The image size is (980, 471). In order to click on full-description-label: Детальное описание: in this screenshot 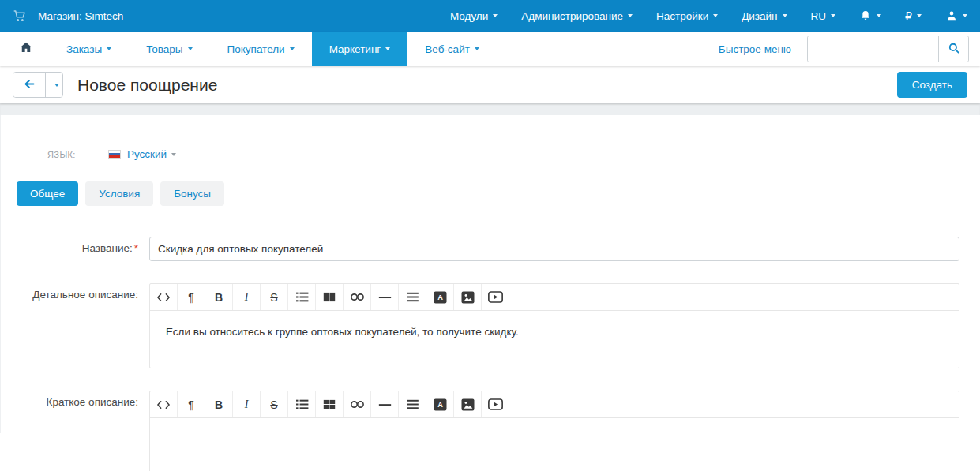, I will do `click(75, 295)`.